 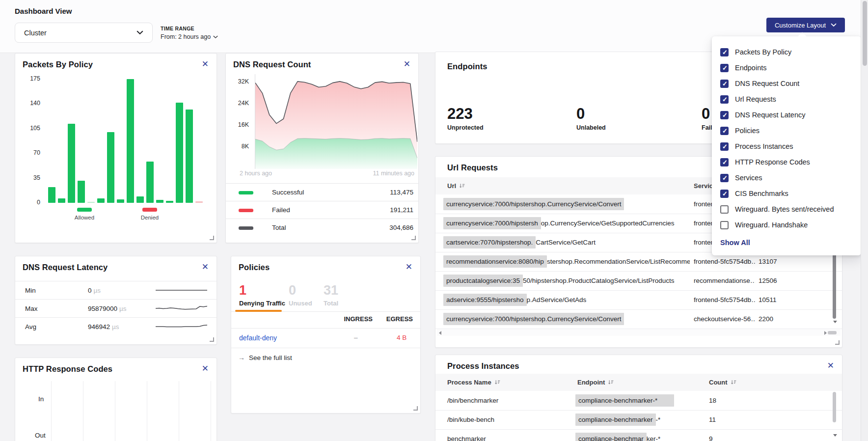 I want to click on table-row: /bin/kube-bench compliance-benchmarker-*…, so click(x=639, y=420).